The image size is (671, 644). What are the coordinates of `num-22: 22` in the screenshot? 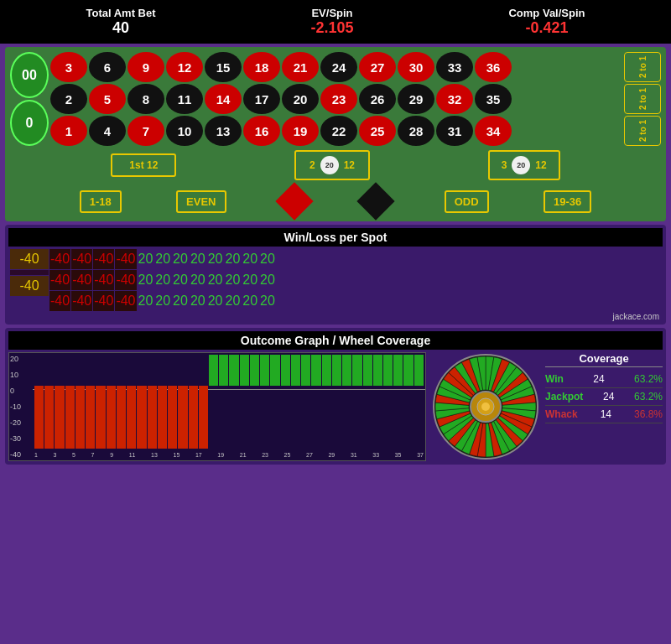 It's located at (339, 131).